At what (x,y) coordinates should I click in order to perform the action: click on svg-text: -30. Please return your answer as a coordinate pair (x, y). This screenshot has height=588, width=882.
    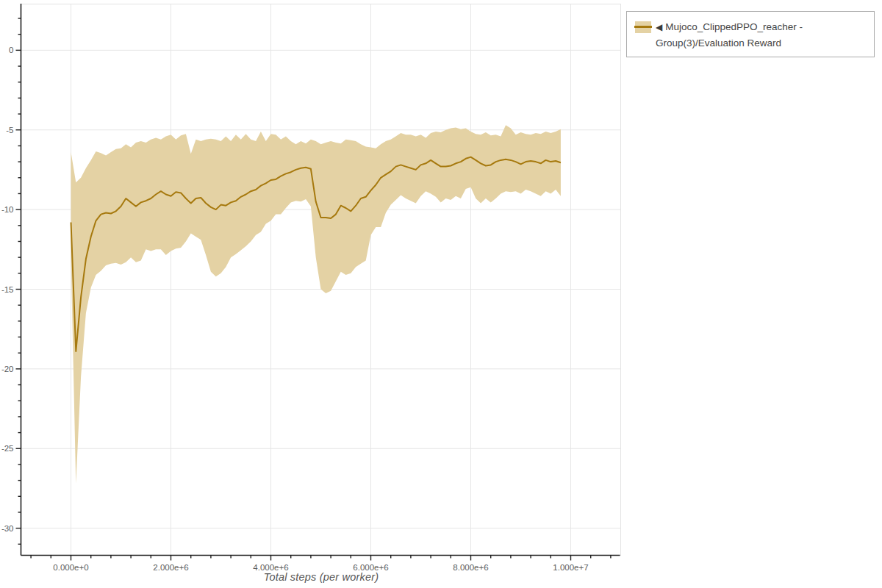
    Looking at the image, I should click on (7, 528).